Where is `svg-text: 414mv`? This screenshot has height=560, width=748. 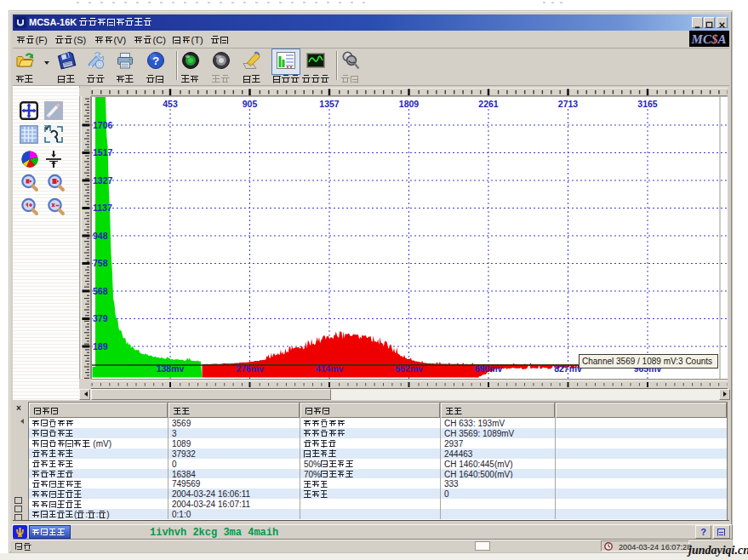
svg-text: 414mv is located at coordinates (330, 369).